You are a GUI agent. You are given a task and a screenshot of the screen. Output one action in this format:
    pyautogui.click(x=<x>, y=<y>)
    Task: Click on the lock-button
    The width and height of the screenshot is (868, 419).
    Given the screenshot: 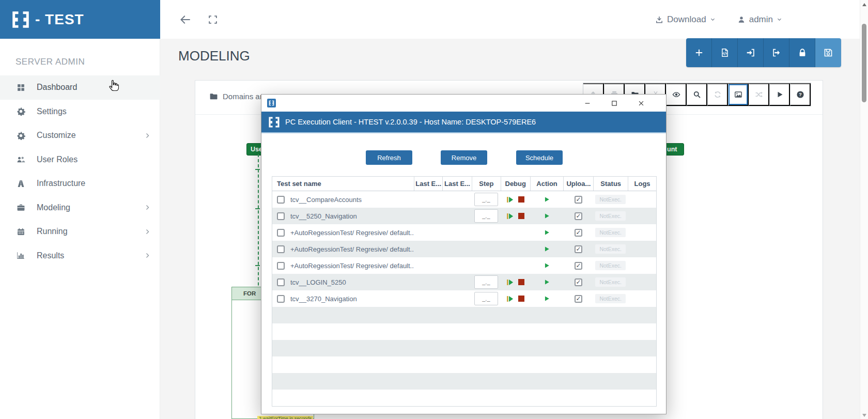 What is the action you would take?
    pyautogui.click(x=802, y=53)
    